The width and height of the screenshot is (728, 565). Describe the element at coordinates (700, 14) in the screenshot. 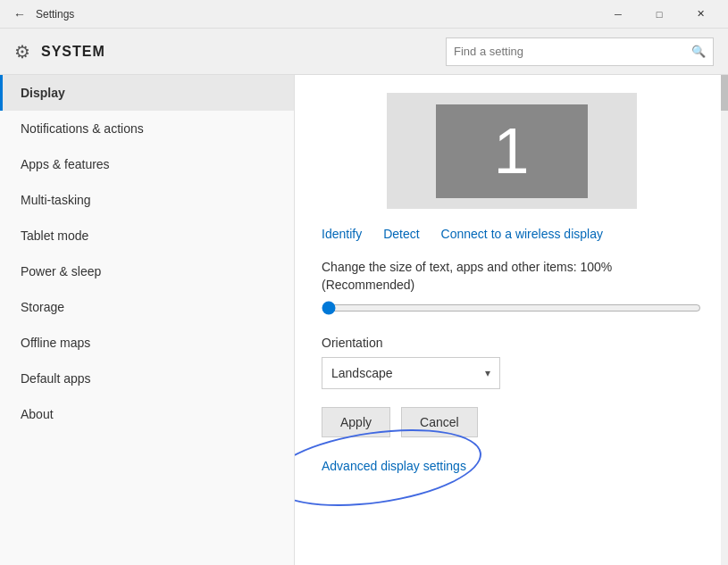

I see `close-button: ✕` at that location.